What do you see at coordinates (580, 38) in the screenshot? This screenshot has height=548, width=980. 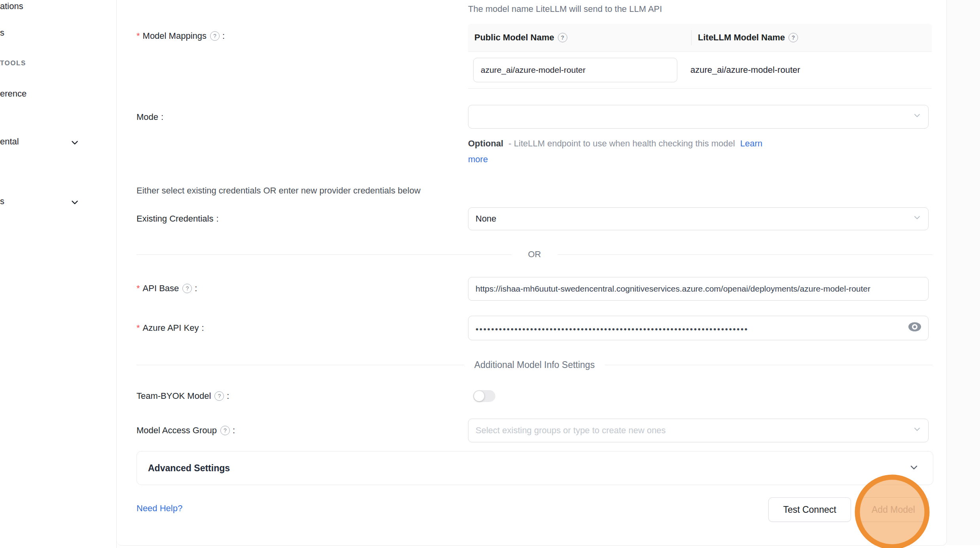 I see `public-model-name-header: Public Model Name ?` at bounding box center [580, 38].